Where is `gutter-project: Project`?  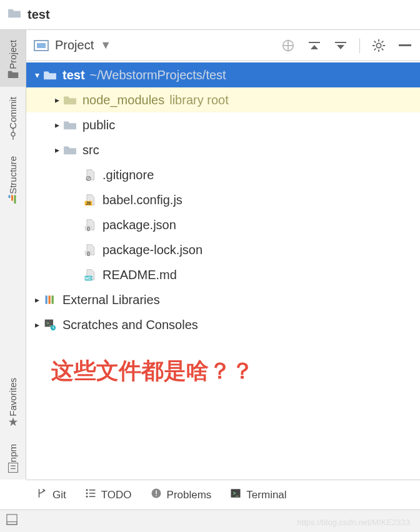 gutter-project: Project is located at coordinates (12, 59).